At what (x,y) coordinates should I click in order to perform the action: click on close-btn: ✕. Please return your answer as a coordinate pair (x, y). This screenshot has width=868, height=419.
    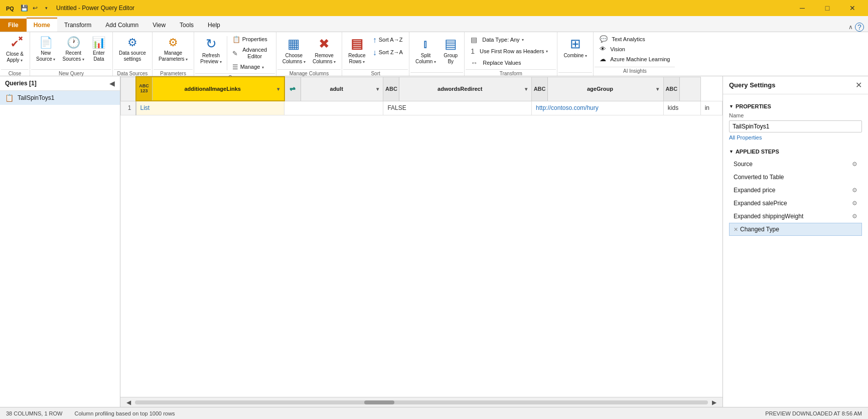
    Looking at the image, I should click on (852, 8).